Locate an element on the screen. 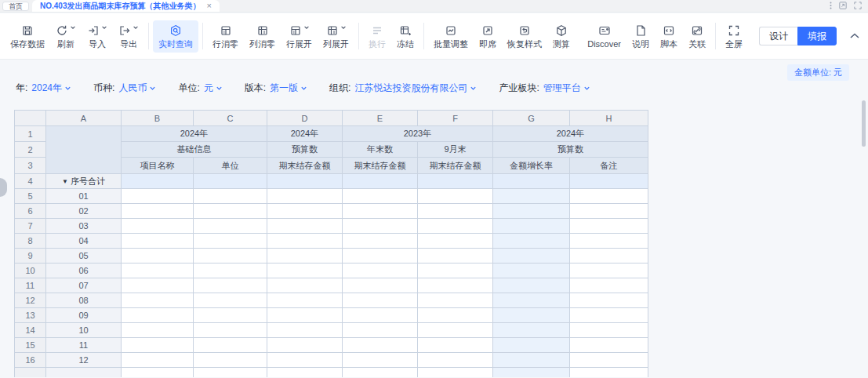 This screenshot has height=378, width=868. col-header: E is located at coordinates (380, 118).